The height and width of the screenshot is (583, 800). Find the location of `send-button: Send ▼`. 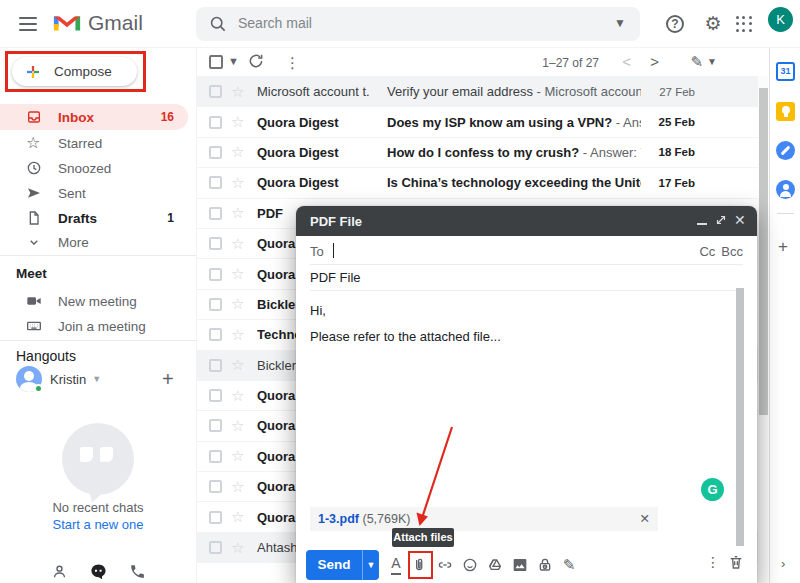

send-button: Send ▼ is located at coordinates (342, 565).